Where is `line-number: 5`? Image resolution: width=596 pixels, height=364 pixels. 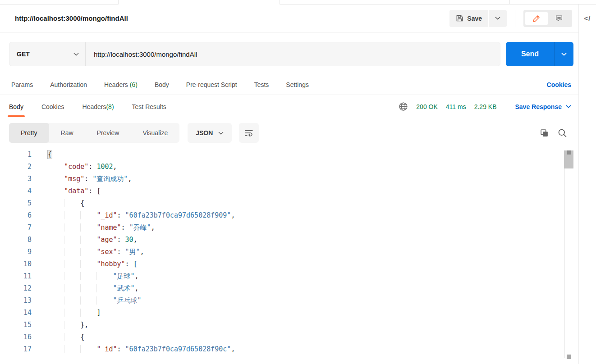 line-number: 5 is located at coordinates (16, 204).